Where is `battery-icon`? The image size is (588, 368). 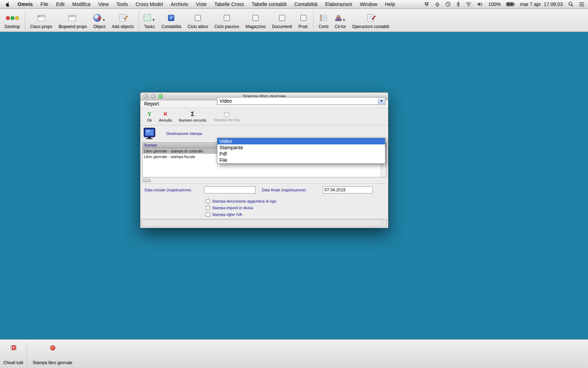
battery-icon is located at coordinates (510, 4).